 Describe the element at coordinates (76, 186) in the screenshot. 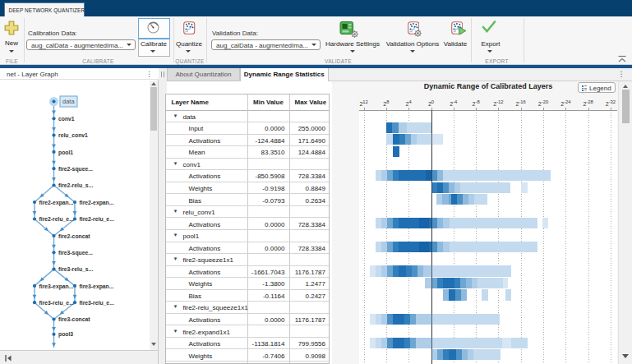

I see `svg-text: fire2-relu_s...` at that location.